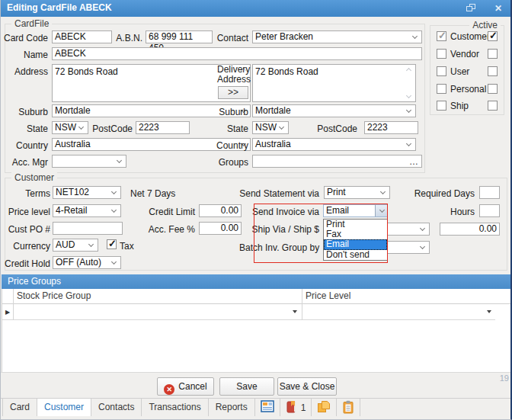  Describe the element at coordinates (442, 105) in the screenshot. I see `ship-flag-checkbox` at that location.